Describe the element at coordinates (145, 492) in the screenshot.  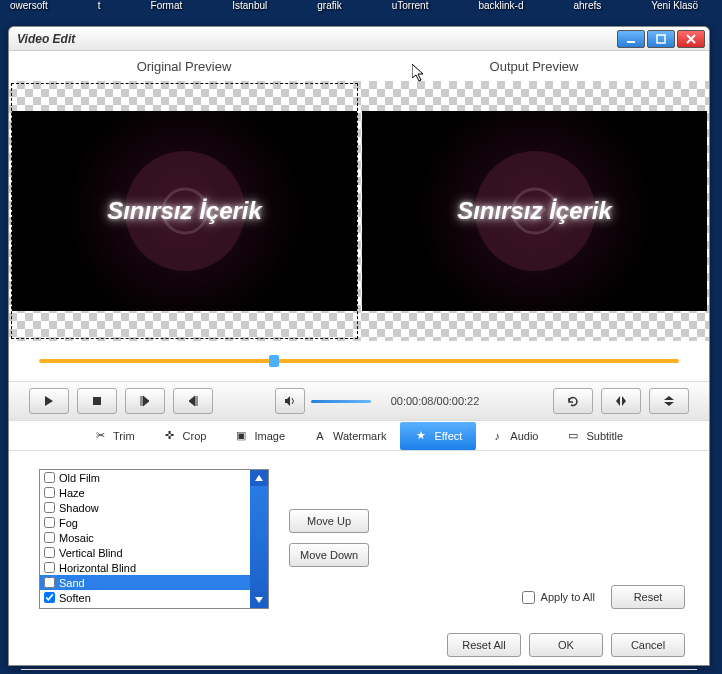
I see `list-item: Haze` at that location.